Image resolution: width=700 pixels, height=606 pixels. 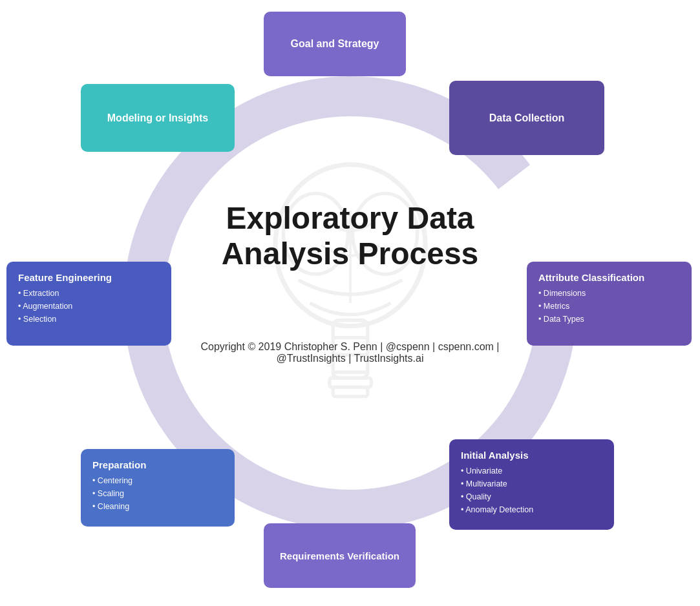 What do you see at coordinates (609, 306) in the screenshot?
I see `card-attribute-list: Dimensions Metrics Data Types` at bounding box center [609, 306].